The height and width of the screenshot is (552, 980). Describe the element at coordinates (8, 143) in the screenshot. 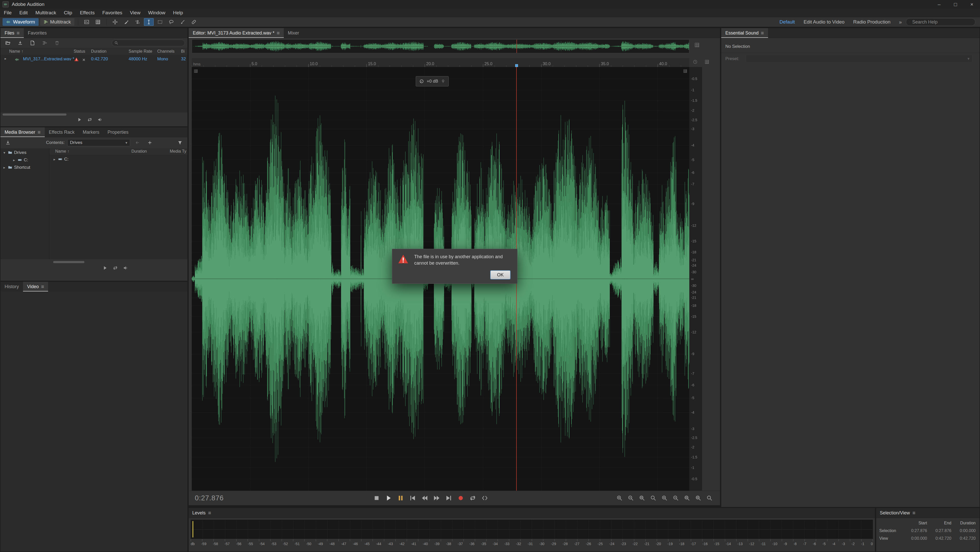

I see `media-import-button` at that location.